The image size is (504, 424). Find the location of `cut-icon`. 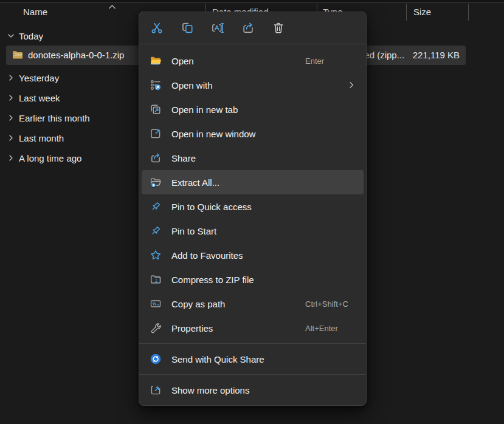

cut-icon is located at coordinates (157, 28).